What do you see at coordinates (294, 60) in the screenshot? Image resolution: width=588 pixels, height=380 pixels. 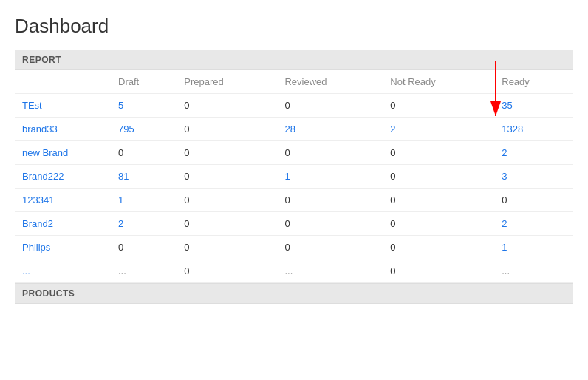 I see `report-section-header: REPORT` at bounding box center [294, 60].